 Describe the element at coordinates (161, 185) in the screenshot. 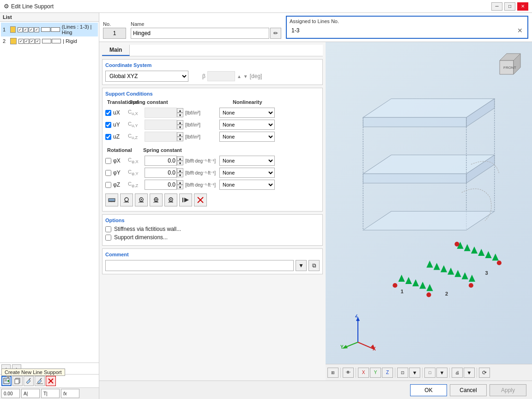

I see `phiz-spring-input` at that location.